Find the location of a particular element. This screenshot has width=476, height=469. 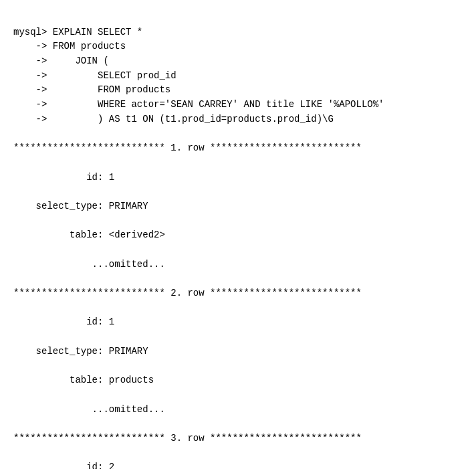

row2-id: id: 1 is located at coordinates (238, 322).